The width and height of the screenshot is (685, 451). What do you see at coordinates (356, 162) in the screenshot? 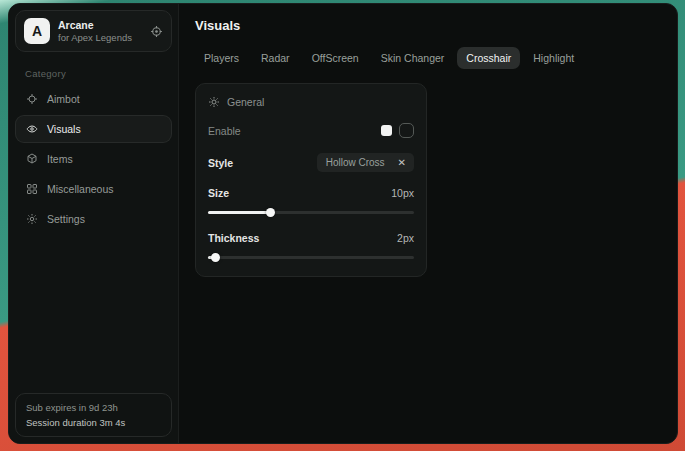
I see `style-value: Hollow Cross` at bounding box center [356, 162].